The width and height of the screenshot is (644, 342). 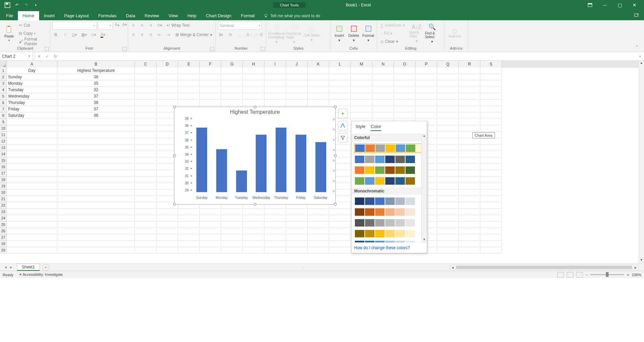 What do you see at coordinates (32, 103) in the screenshot?
I see `cell: Thursday` at bounding box center [32, 103].